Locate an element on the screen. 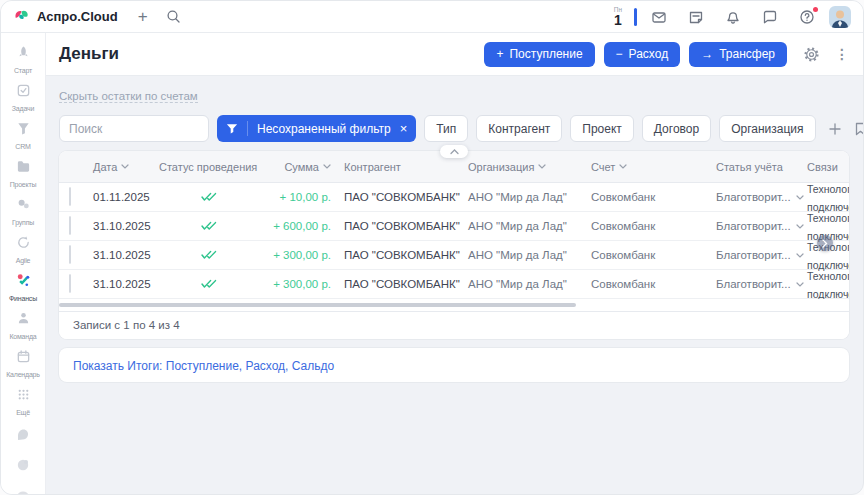  table-row: 31.10.2025 + 600,00 р. ПАО "СОВКОМБАНК" … is located at coordinates (454, 226).